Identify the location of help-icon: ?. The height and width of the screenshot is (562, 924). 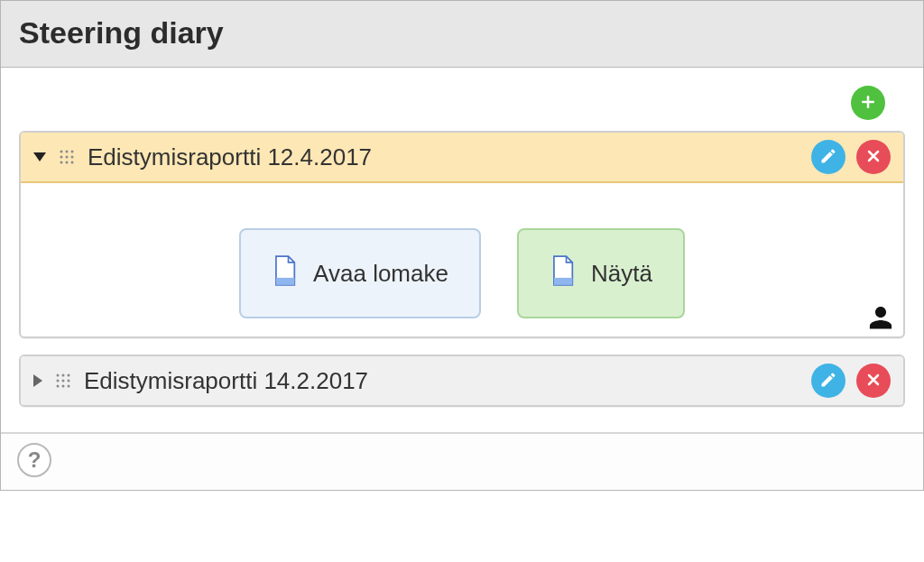
(34, 460).